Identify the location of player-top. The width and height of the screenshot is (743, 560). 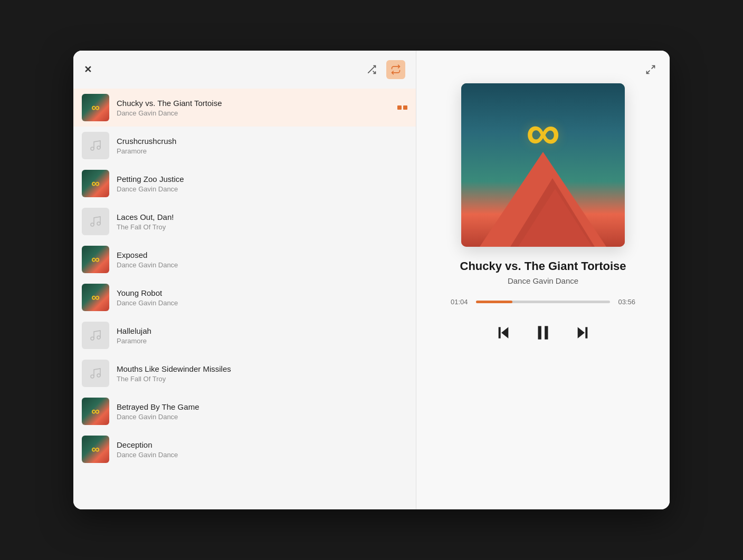
(543, 70).